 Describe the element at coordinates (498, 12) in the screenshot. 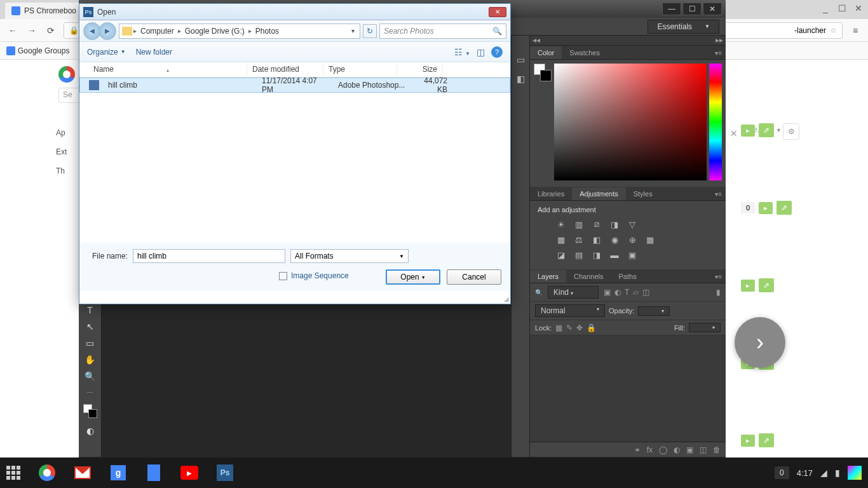

I see `dialog-close-button: ✕` at that location.